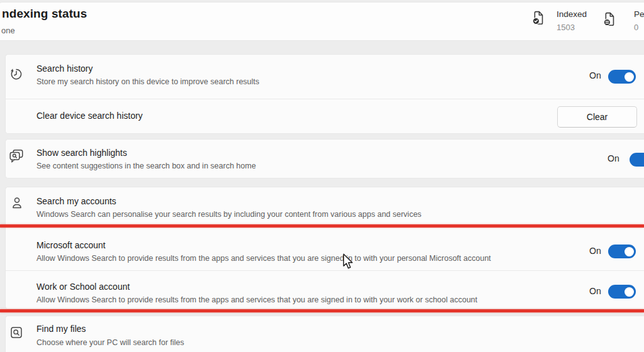  I want to click on indexed-stat-value: 1503, so click(566, 28).